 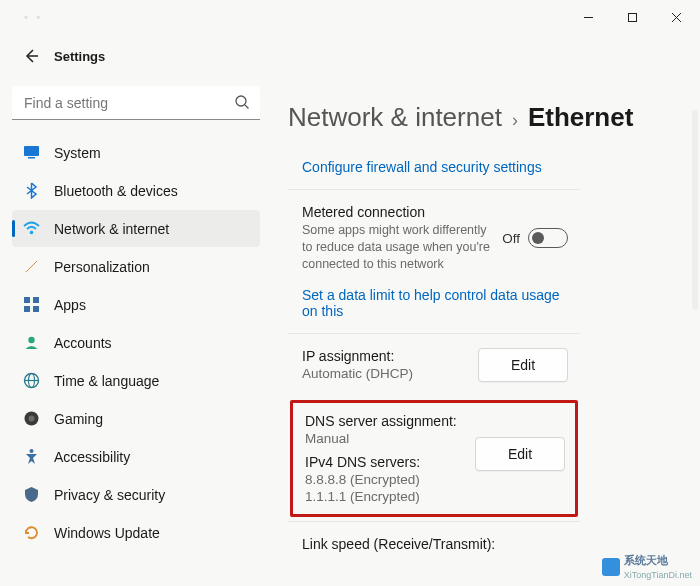 I want to click on breadcrumb-parent: Network & internet, so click(x=395, y=118).